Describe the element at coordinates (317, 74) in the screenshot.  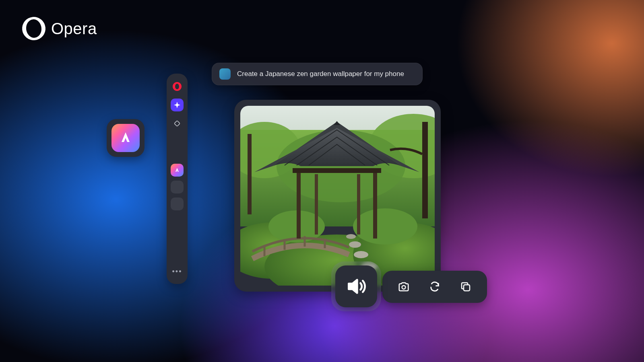
I see `prompt-bar: Create a Japanese zen garden wallpaper f…` at that location.